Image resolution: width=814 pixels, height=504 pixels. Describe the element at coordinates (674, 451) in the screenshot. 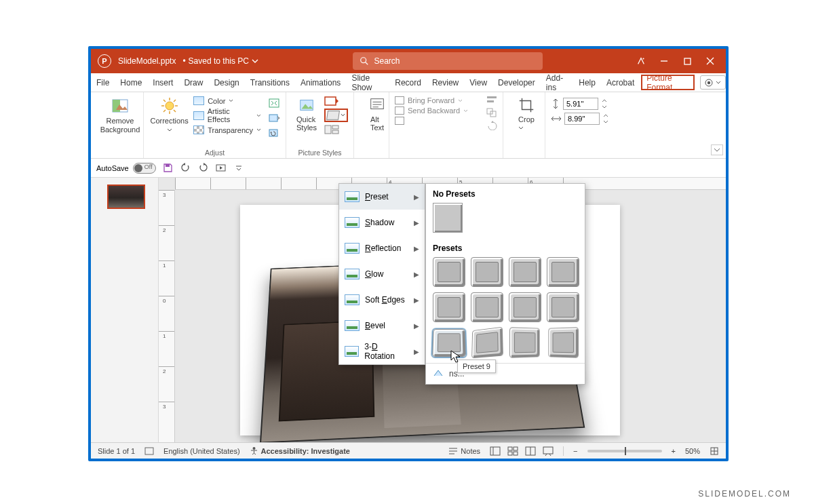

I see `zoom-in-button: +` at that location.